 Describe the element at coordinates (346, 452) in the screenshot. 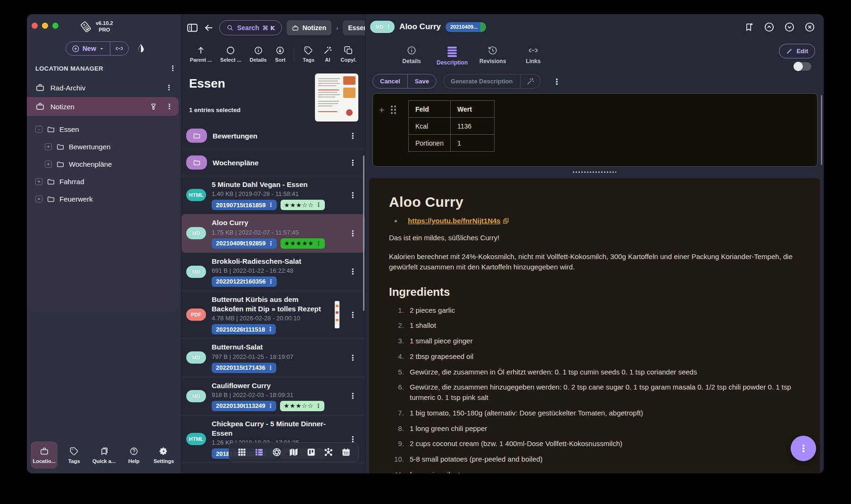

I see `perspective-calendar-icon` at that location.